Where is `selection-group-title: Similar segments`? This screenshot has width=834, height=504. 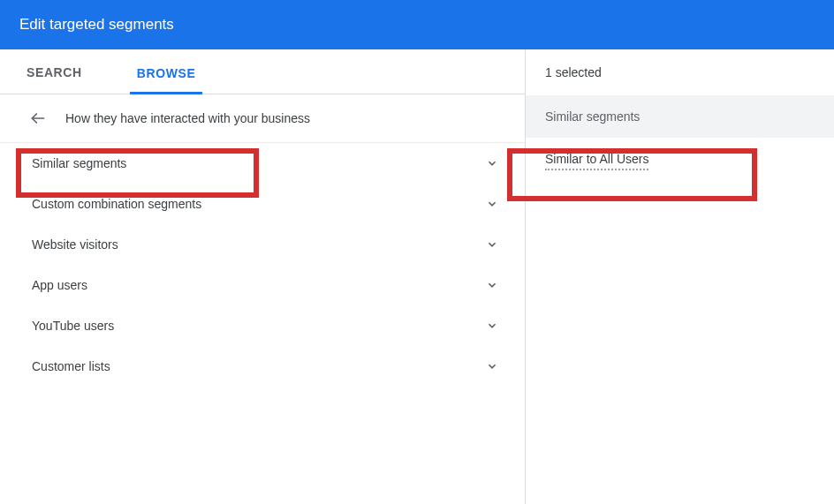
selection-group-title: Similar segments is located at coordinates (680, 117).